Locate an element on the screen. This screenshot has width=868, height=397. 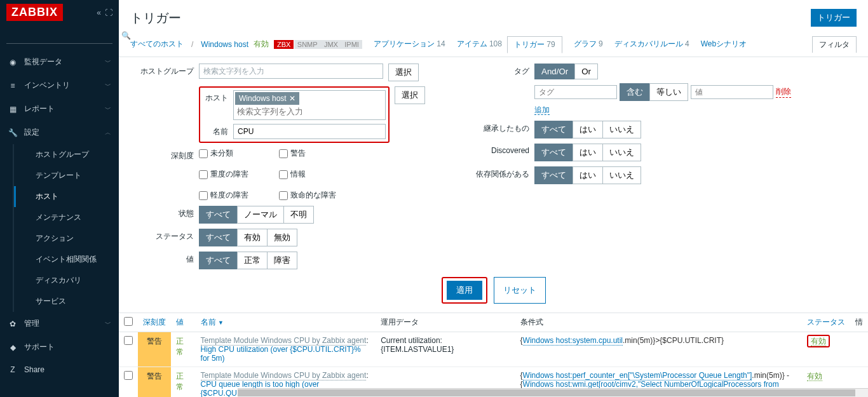
tab-graphs: グラフ 9 is located at coordinates (588, 44).